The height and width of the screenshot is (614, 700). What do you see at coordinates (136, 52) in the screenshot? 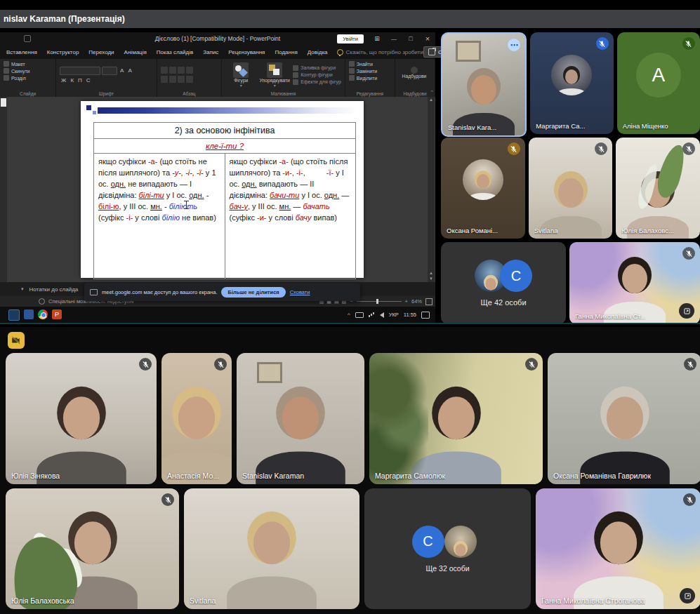
I see `ribbon-tab: Анімація` at bounding box center [136, 52].